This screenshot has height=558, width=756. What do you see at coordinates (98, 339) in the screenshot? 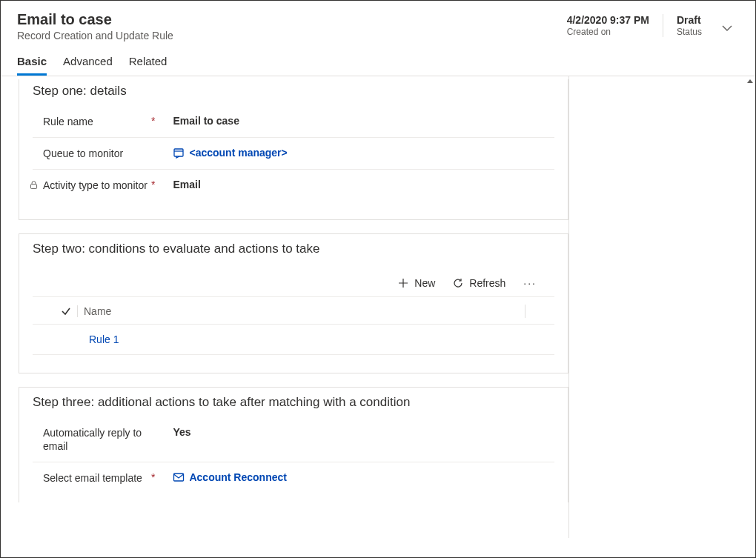
I see `rule-link: Rule 1` at bounding box center [98, 339].